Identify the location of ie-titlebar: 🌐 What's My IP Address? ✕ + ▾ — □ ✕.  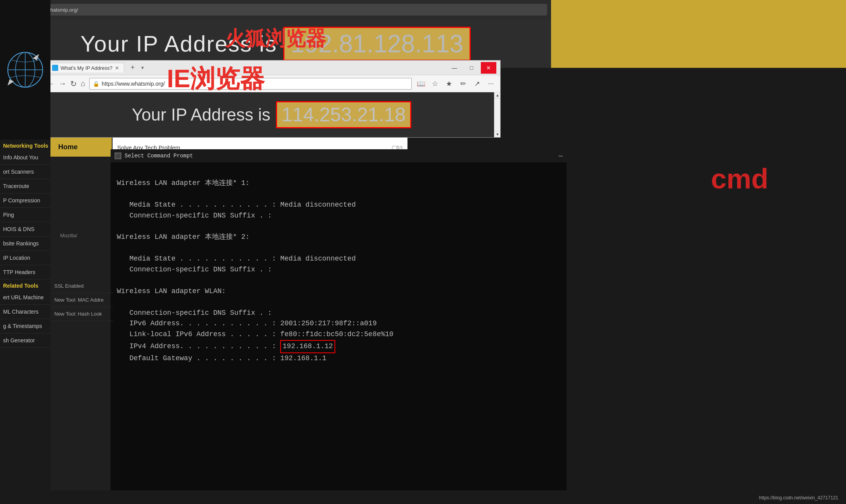
(272, 68).